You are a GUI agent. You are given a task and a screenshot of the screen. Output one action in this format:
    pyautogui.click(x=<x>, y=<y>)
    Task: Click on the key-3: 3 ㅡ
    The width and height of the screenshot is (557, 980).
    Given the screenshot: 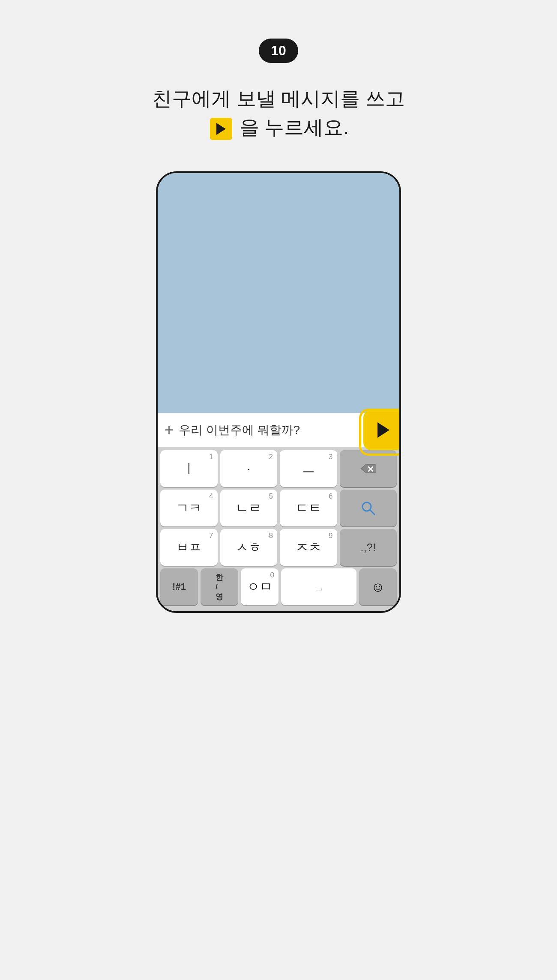 What is the action you would take?
    pyautogui.click(x=308, y=469)
    